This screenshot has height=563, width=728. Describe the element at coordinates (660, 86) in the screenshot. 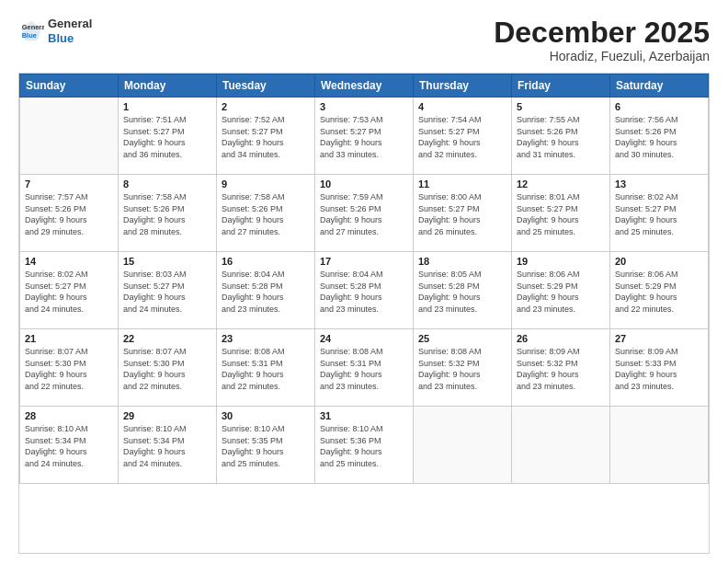

I see `weekday-saturday: Saturday` at that location.